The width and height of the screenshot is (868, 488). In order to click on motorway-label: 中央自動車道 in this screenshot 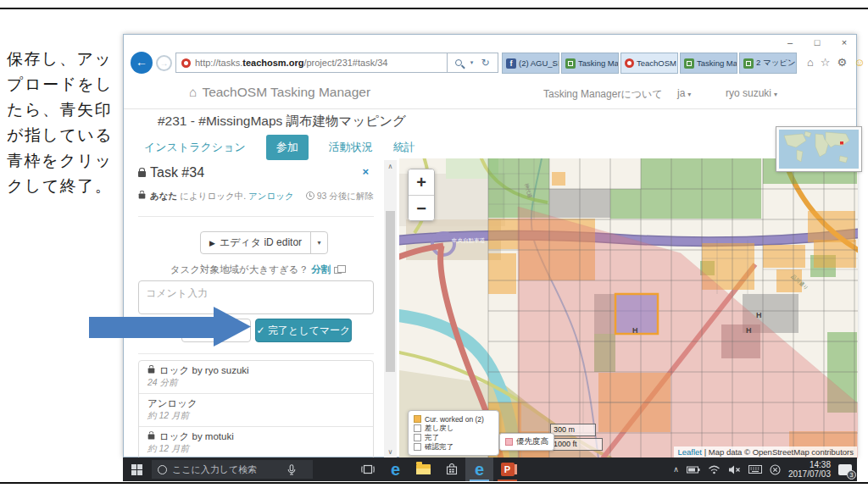, I will do `click(469, 241)`.